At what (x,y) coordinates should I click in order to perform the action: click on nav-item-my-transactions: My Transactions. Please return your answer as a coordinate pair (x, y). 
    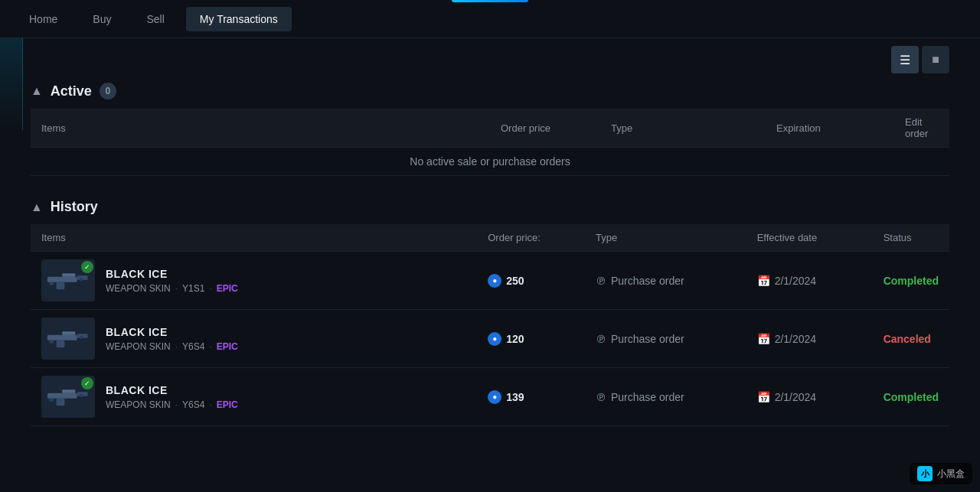
    Looking at the image, I should click on (239, 19).